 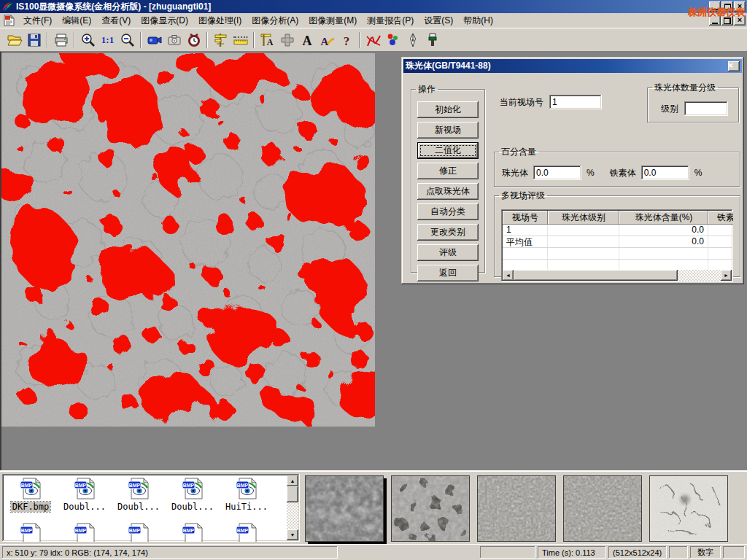 What do you see at coordinates (448, 191) in the screenshot?
I see `pick-pearlite-button: 点取珠光体` at bounding box center [448, 191].